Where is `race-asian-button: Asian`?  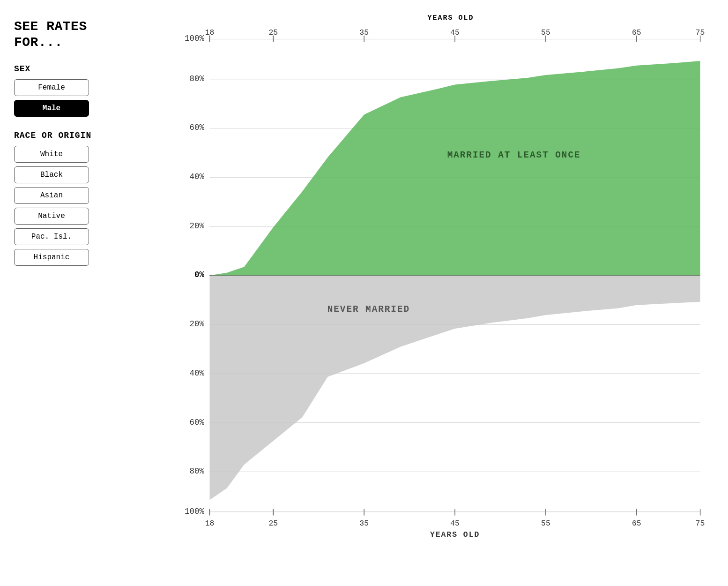 race-asian-button: Asian is located at coordinates (52, 195).